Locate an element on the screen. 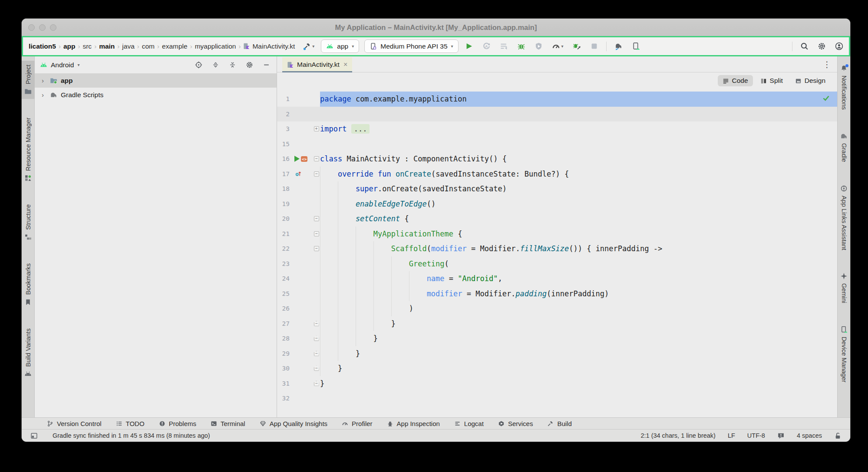 The width and height of the screenshot is (868, 472). view-mode-design: Design is located at coordinates (810, 81).